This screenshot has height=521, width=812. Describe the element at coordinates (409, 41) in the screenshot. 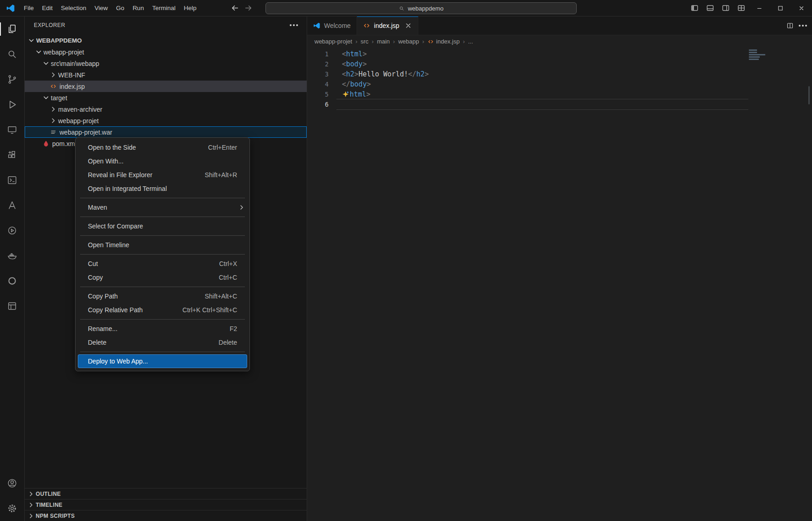

I see `breadcrumb-webapp: webapp` at that location.